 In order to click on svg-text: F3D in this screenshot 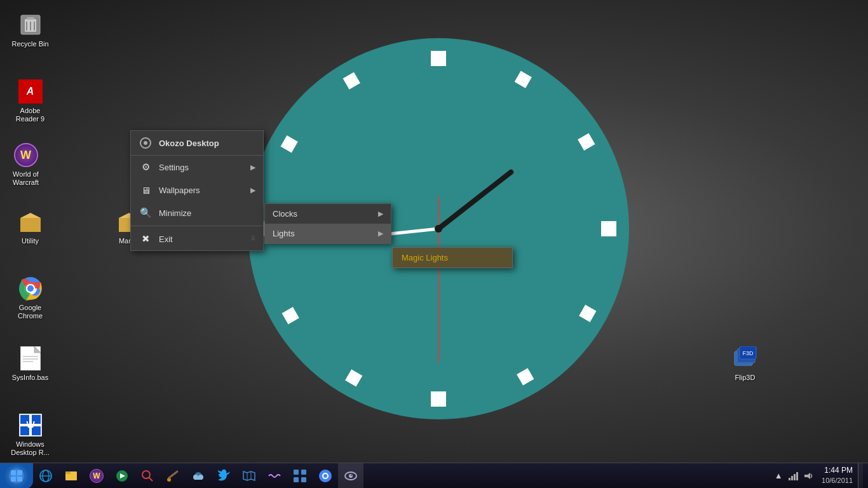, I will do `click(748, 353)`.